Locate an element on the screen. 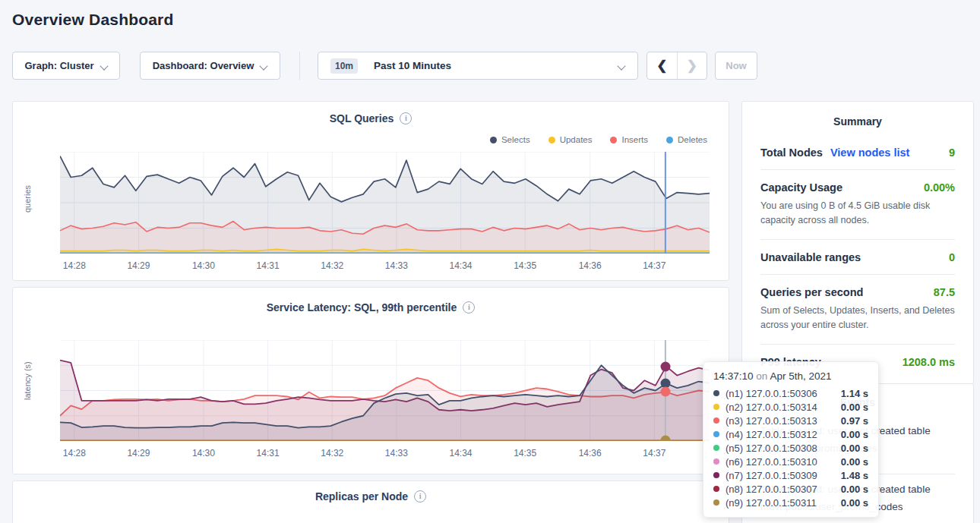 The height and width of the screenshot is (523, 980). chart-legend: Selects Updates Inserts Deletes is located at coordinates (599, 140).